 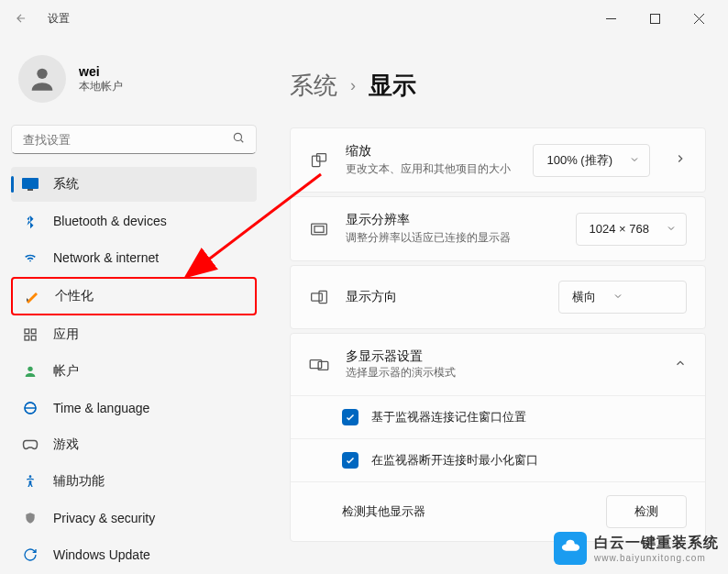 What do you see at coordinates (453, 220) in the screenshot?
I see `card-title: 显示分辨率` at bounding box center [453, 220].